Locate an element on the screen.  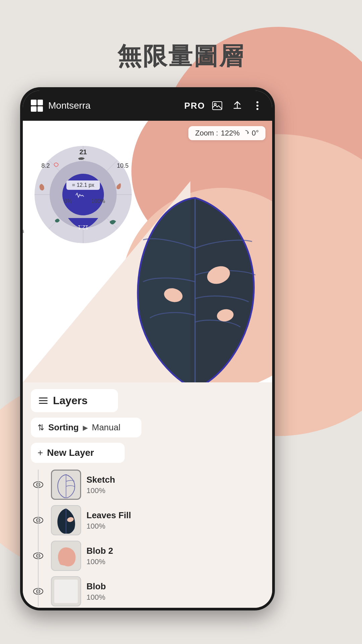
svg-text: 100% is located at coordinates (99, 201).